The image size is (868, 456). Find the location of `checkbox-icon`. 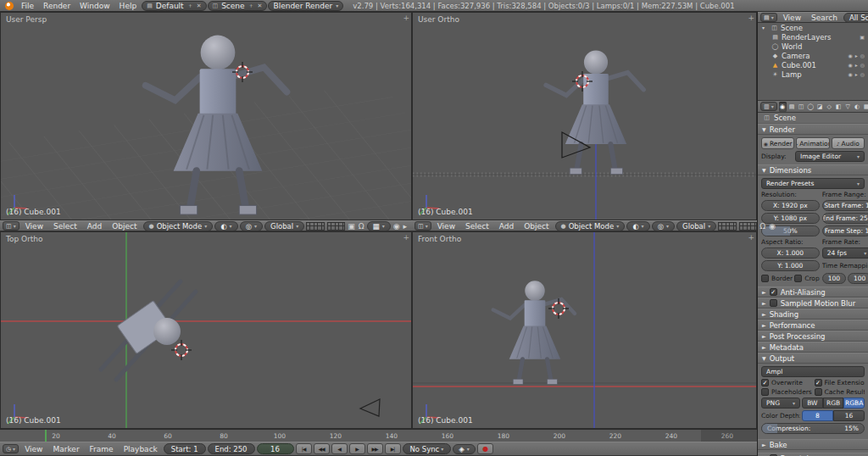

checkbox-icon is located at coordinates (773, 303).